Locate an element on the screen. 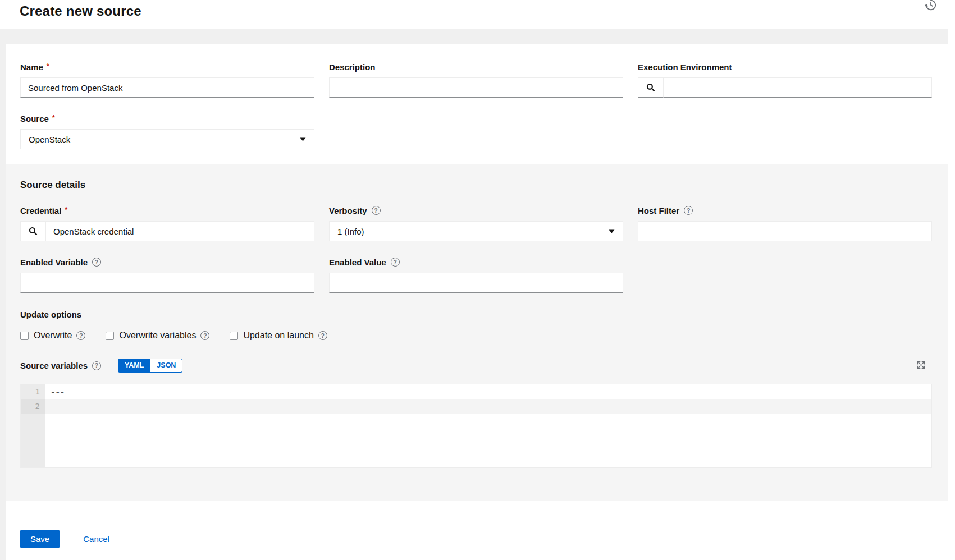  name-label: Name is located at coordinates (31, 67).